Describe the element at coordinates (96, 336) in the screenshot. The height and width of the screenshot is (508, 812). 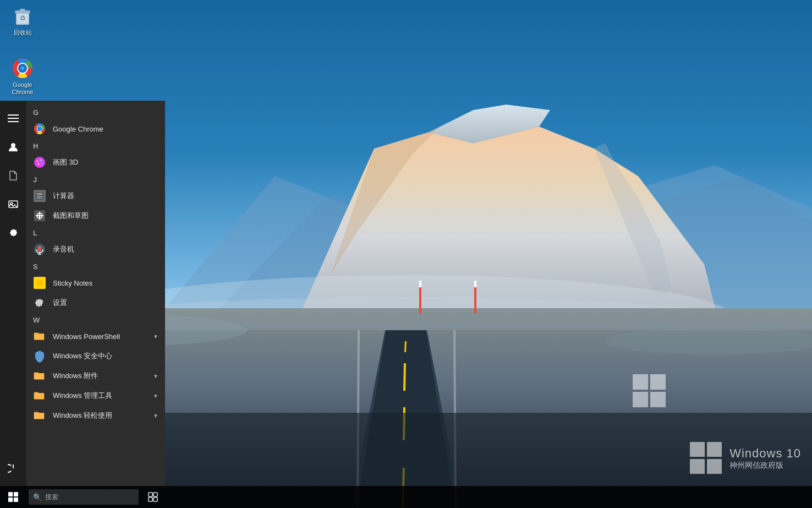
I see `app-folder-powershell: Windows PowerShell ▼` at that location.